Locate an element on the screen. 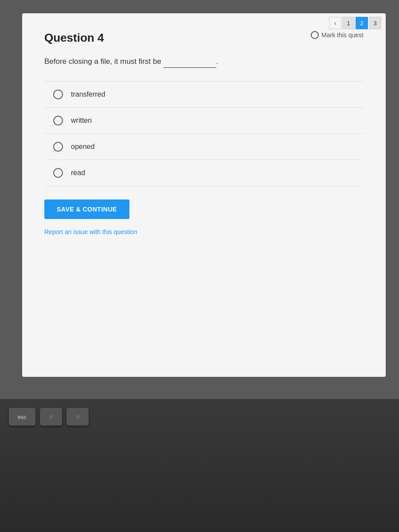  radio-inner-transferred is located at coordinates (58, 94).